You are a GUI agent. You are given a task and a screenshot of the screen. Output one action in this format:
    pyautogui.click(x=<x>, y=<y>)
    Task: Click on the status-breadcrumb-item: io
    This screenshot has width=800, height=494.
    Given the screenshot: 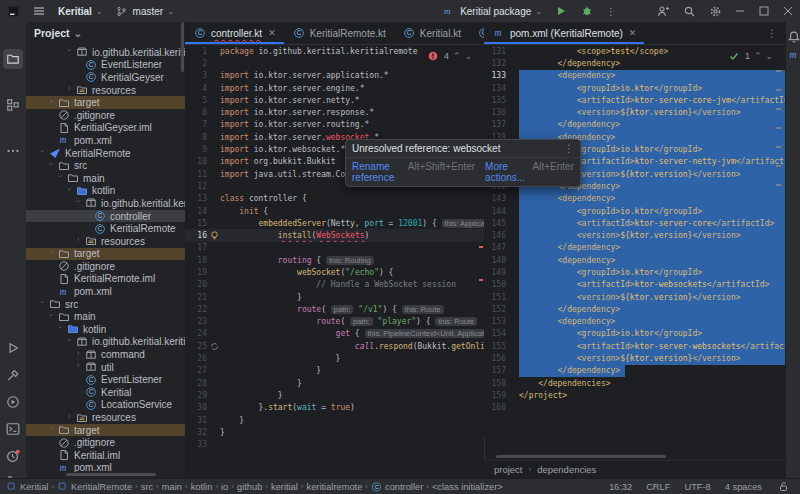 What is the action you would take?
    pyautogui.click(x=224, y=487)
    